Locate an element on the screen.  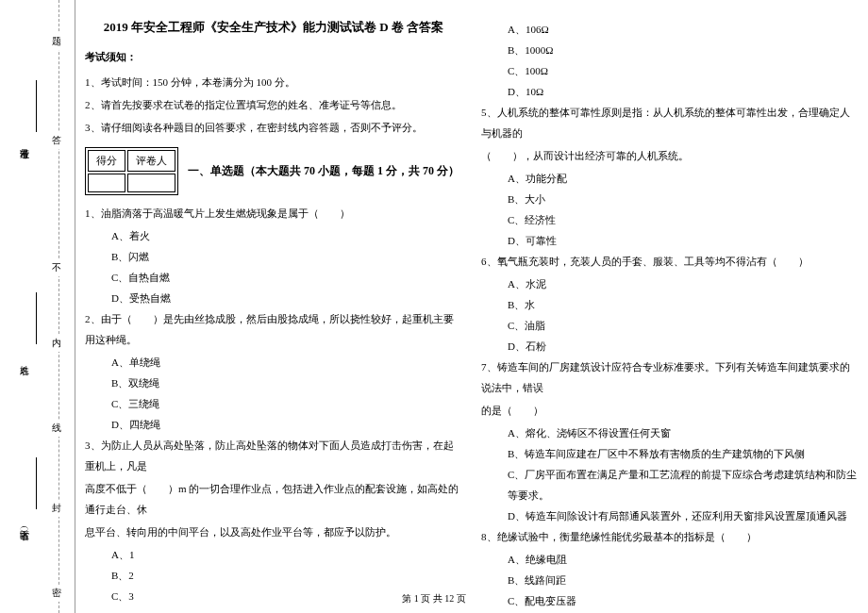
q7-d: D、铸造车间除设计有局部通风装置外，还应利用天窗排风设置屋顶通风器 is located at coordinates (670, 516).